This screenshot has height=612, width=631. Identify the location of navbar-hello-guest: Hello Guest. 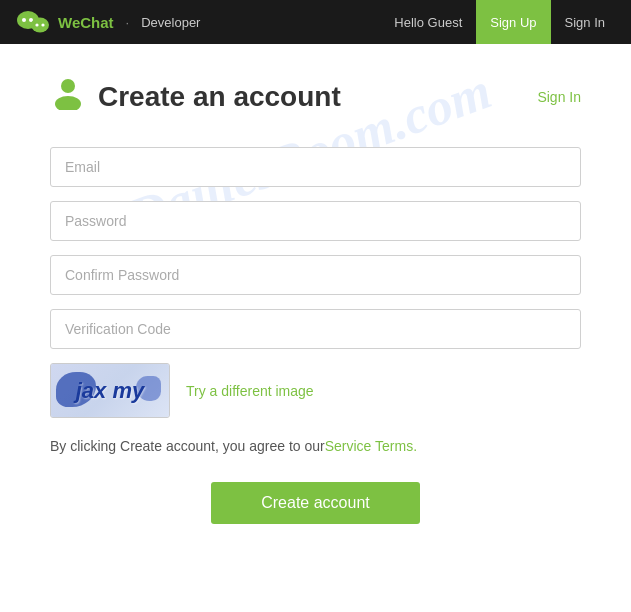
(428, 22).